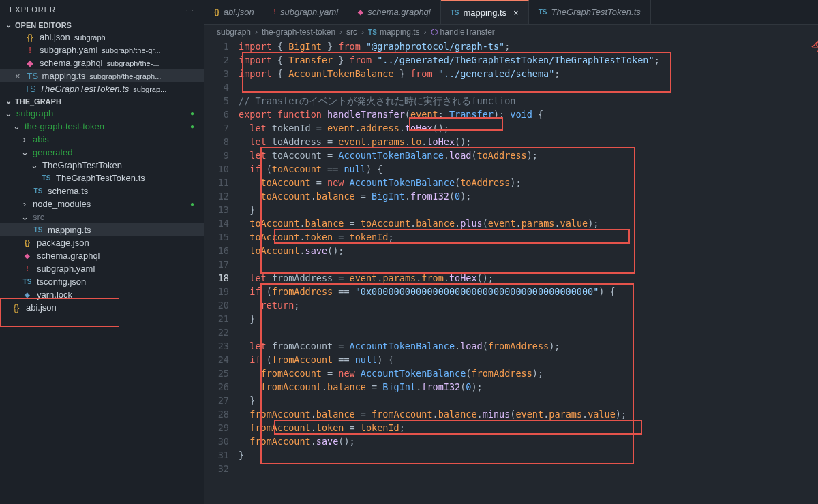 Image resolution: width=818 pixels, height=504 pixels. What do you see at coordinates (528, 128) in the screenshot?
I see `code-line: let tokenId = event.address.toHex();` at bounding box center [528, 128].